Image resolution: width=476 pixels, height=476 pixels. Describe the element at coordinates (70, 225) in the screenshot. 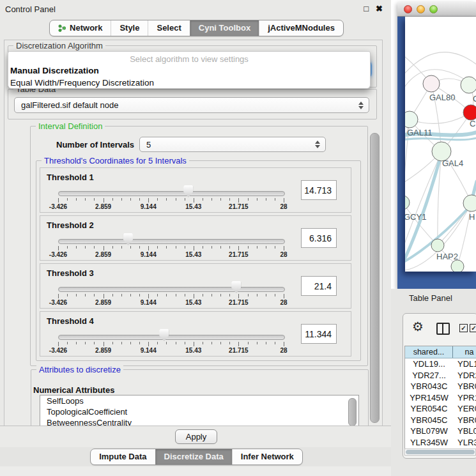

I see `threshold-label: Threshold 2` at that location.